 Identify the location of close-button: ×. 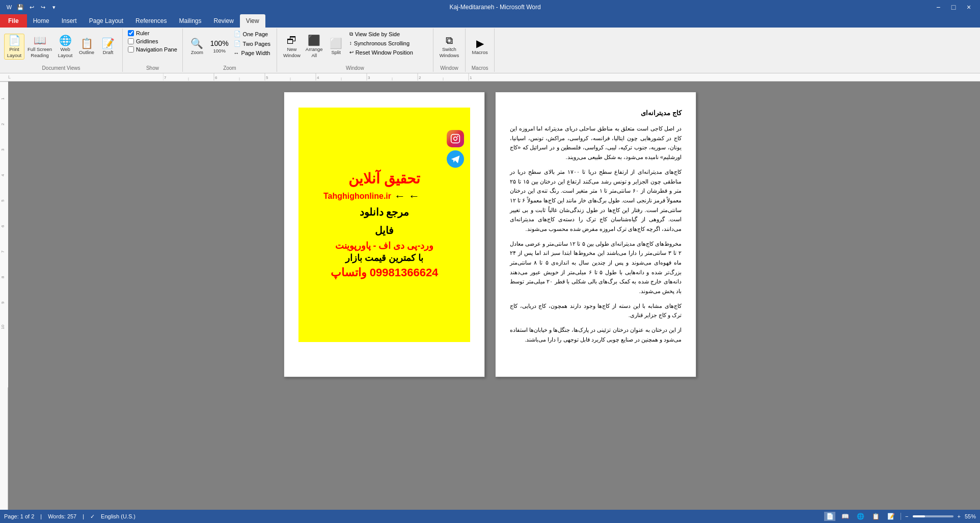
(969, 7).